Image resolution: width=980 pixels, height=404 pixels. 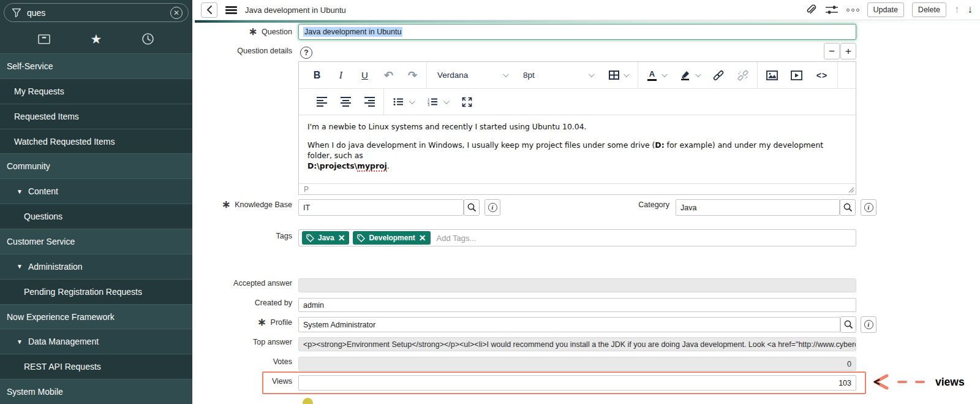 What do you see at coordinates (853, 10) in the screenshot?
I see `more-options-button` at bounding box center [853, 10].